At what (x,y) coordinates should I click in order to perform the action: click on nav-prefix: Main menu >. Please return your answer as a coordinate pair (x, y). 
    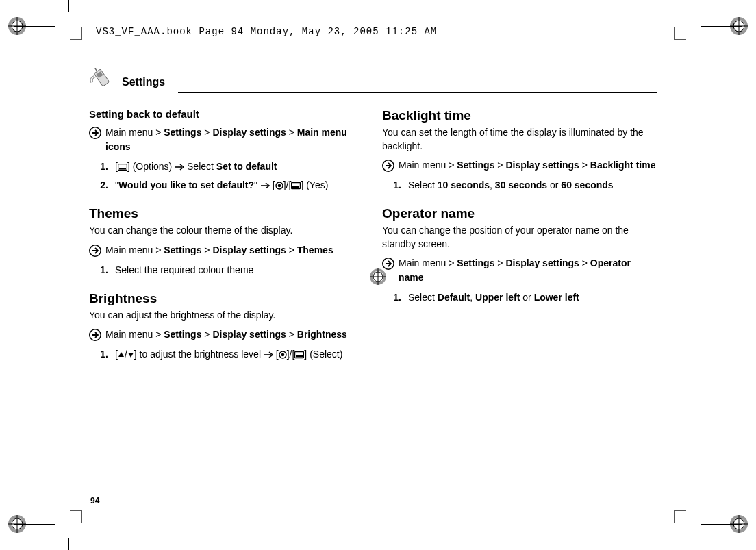
    Looking at the image, I should click on (134, 132).